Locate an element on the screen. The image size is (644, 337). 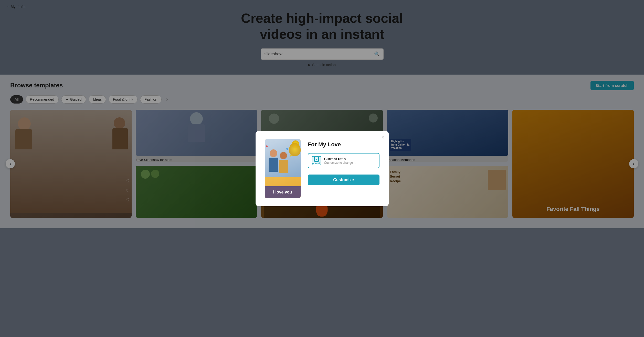
ratio-selector: Portrait Current ratio Customize to chan… is located at coordinates (344, 161).